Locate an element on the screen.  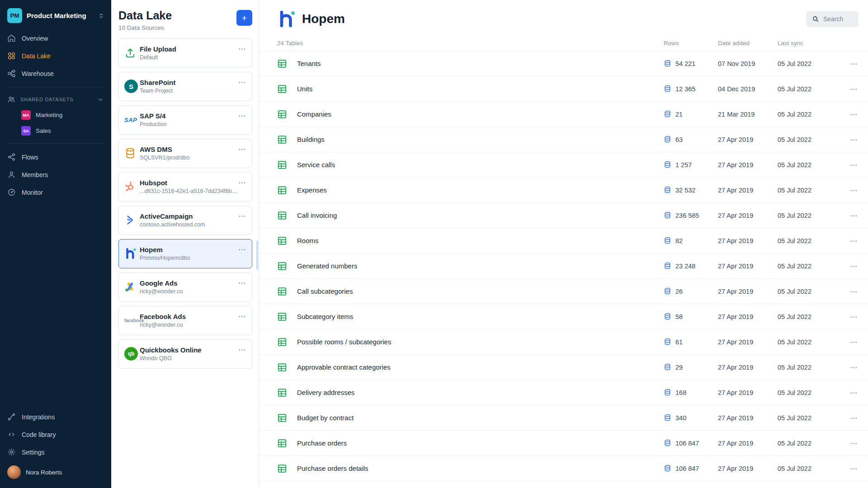
table-row: Delivery addresses 168 27 Apr 2019 05 Ju… is located at coordinates (563, 392).